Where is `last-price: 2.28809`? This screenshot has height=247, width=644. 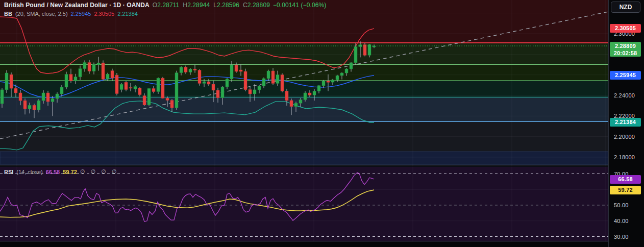
last-price: 2.28809 is located at coordinates (626, 46).